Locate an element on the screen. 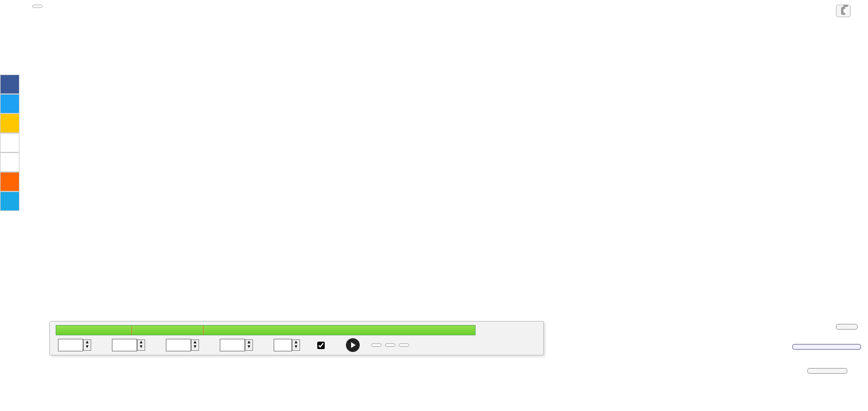 The width and height of the screenshot is (868, 411). font-input is located at coordinates (178, 345).